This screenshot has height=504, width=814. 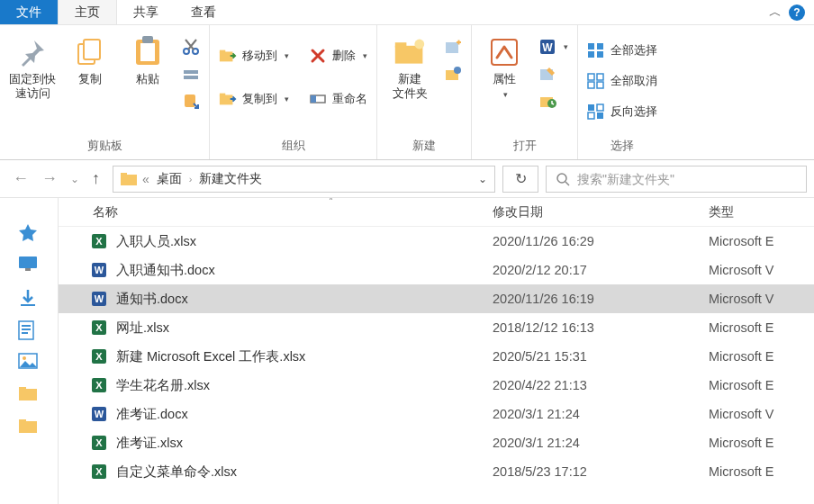 What do you see at coordinates (29, 234) in the screenshot?
I see `quick-access-icon` at bounding box center [29, 234].